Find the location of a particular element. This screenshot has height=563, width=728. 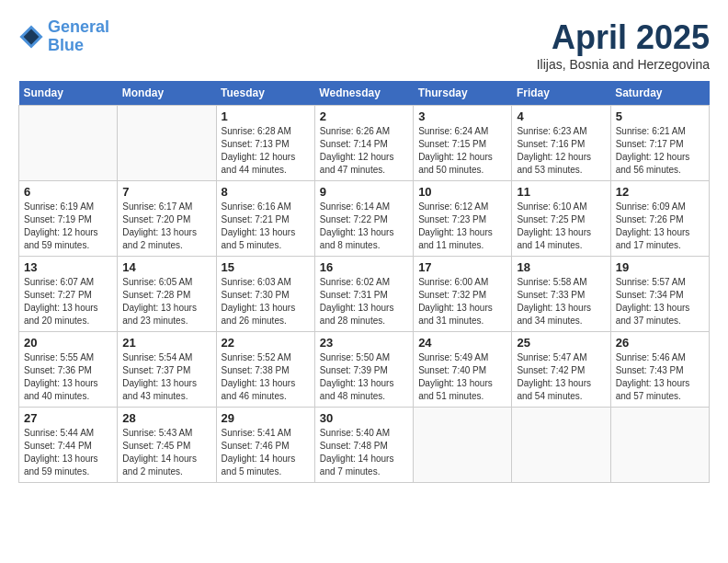

day-number: 21 is located at coordinates (166, 342).